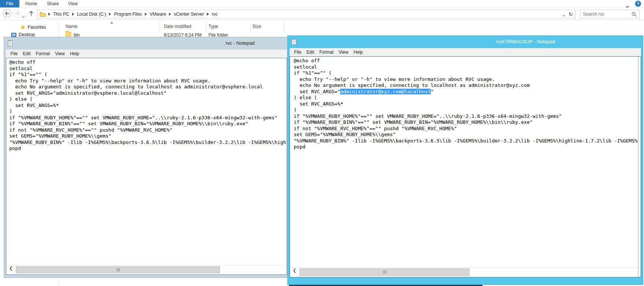  I want to click on column-header-size: Size, so click(257, 26).